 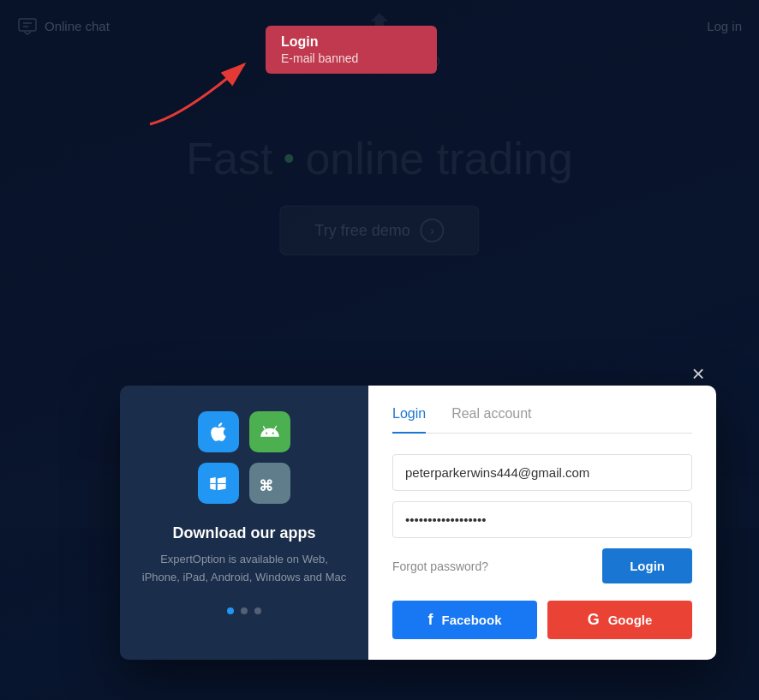 What do you see at coordinates (244, 523) in the screenshot?
I see `modal-left-panel: ⌘ Download our apps ExpertOption is avai…` at bounding box center [244, 523].